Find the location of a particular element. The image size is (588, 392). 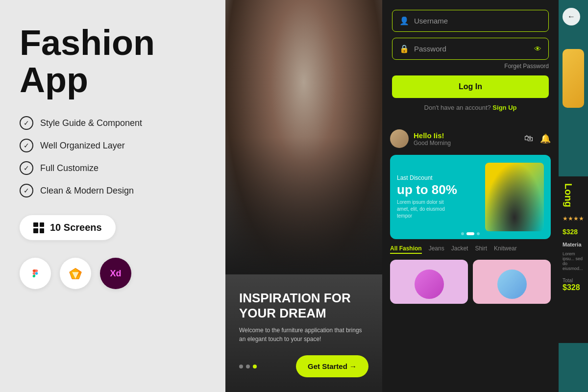

back-button: ← is located at coordinates (571, 17).